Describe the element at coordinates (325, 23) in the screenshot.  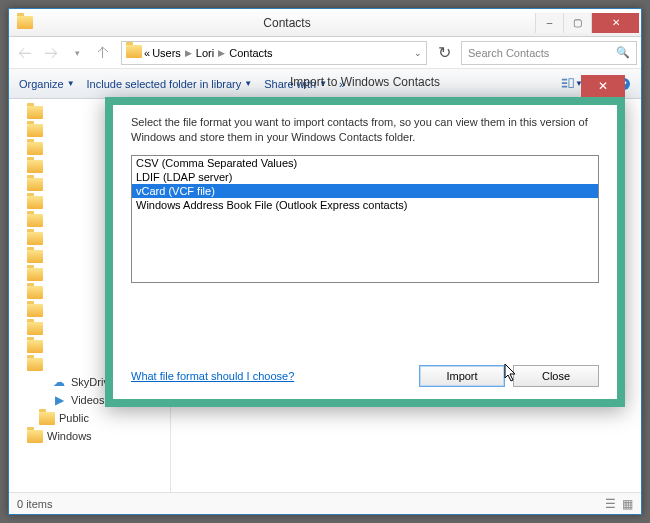
I see `titlebar: Contacts – ▢ ✕` at that location.